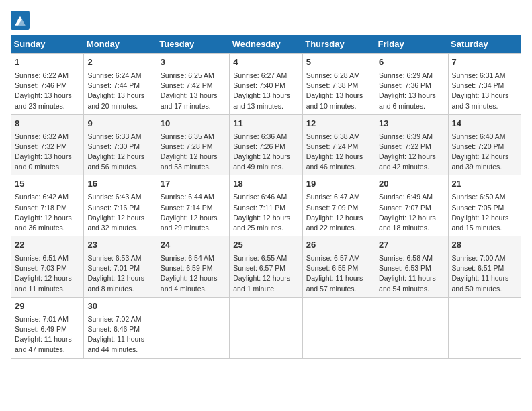 Image resolution: width=532 pixels, height=411 pixels. Describe the element at coordinates (412, 205) in the screenshot. I see `calendar-cell: 20Sunrise: 6:49 AMSunset: 7:07 PMDayligh…` at that location.